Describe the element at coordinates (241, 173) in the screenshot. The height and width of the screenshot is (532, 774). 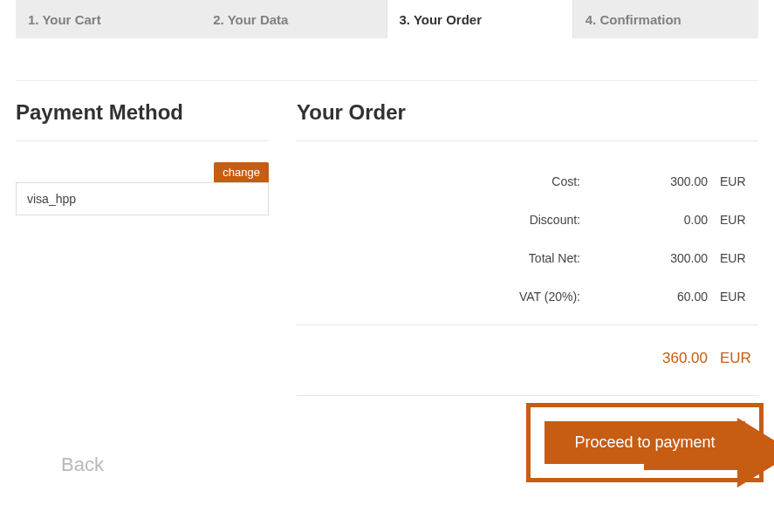
I see `change-payment-button: change` at that location.